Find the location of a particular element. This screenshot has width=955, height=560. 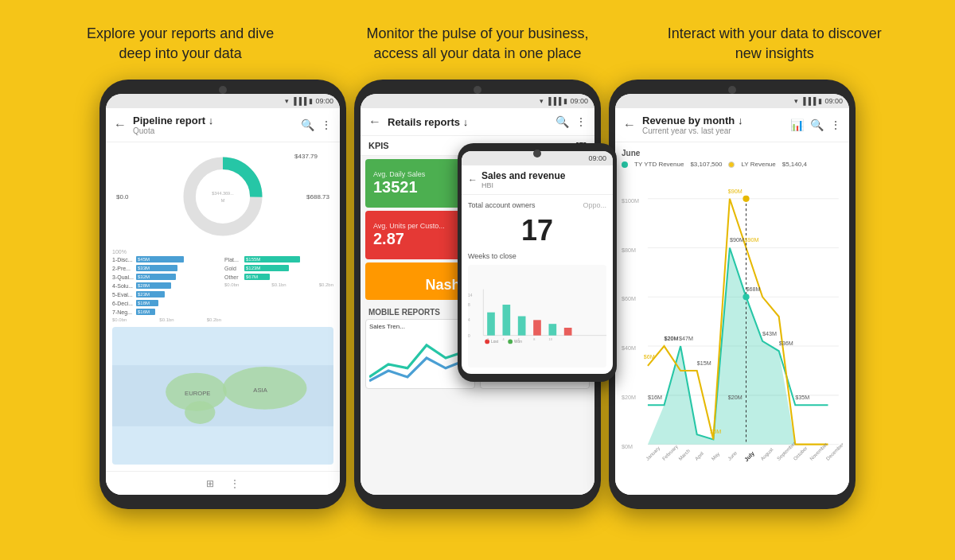

right-bar-row-2: Gold $123M is located at coordinates (279, 268).